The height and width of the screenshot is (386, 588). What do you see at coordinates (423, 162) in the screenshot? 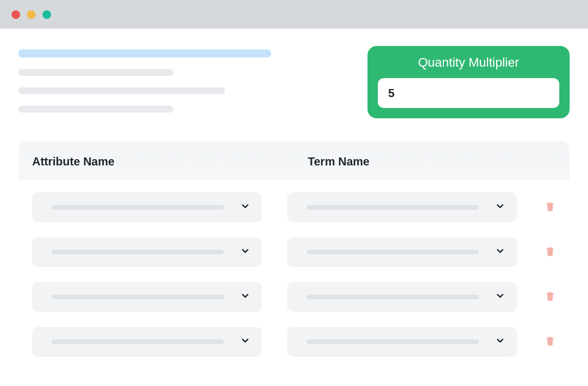
I see `column-header-term: Term Name` at bounding box center [423, 162].